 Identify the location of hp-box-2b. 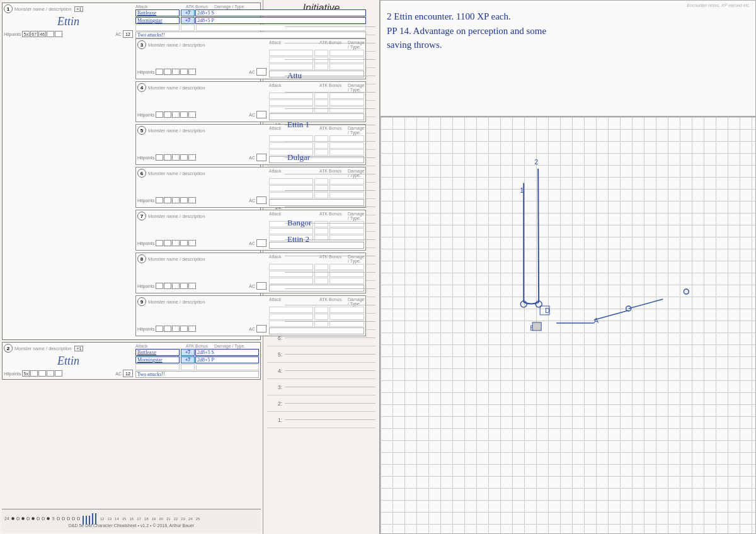
(34, 373).